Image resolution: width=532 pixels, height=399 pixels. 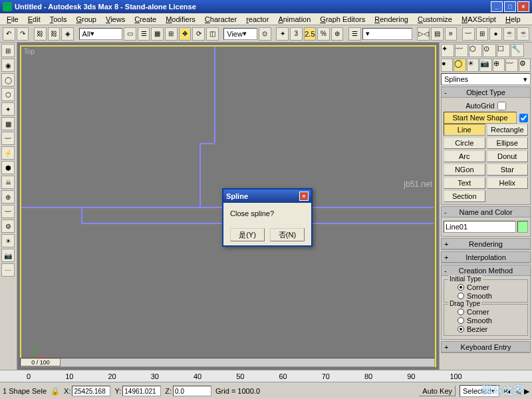 I want to click on menu-customize: Customize, so click(x=435, y=19).